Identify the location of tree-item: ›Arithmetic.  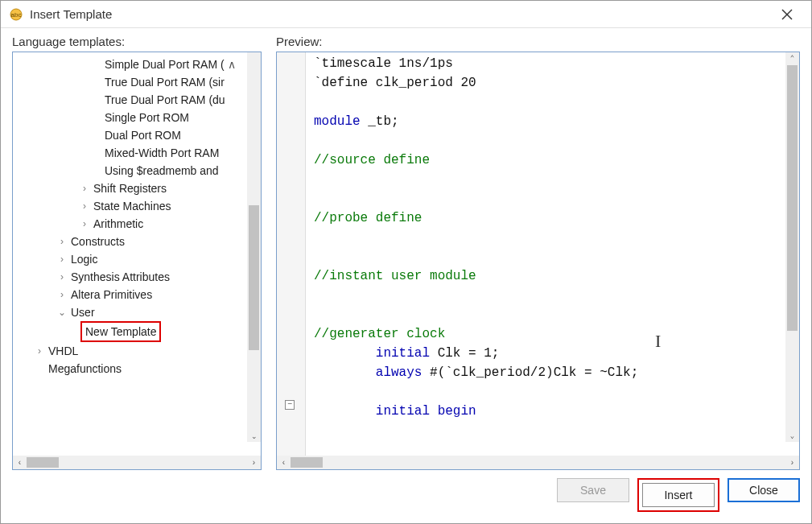
(137, 224).